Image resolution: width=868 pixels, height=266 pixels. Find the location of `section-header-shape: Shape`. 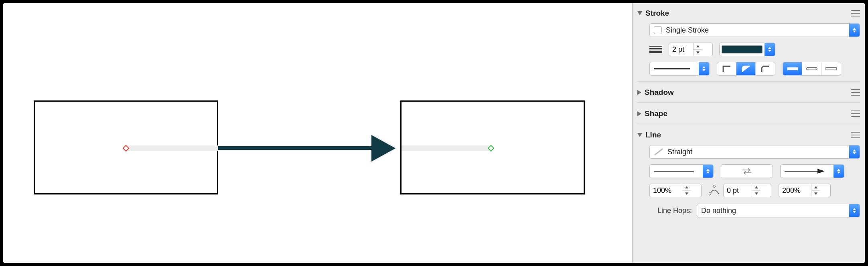

section-header-shape: Shape is located at coordinates (748, 113).